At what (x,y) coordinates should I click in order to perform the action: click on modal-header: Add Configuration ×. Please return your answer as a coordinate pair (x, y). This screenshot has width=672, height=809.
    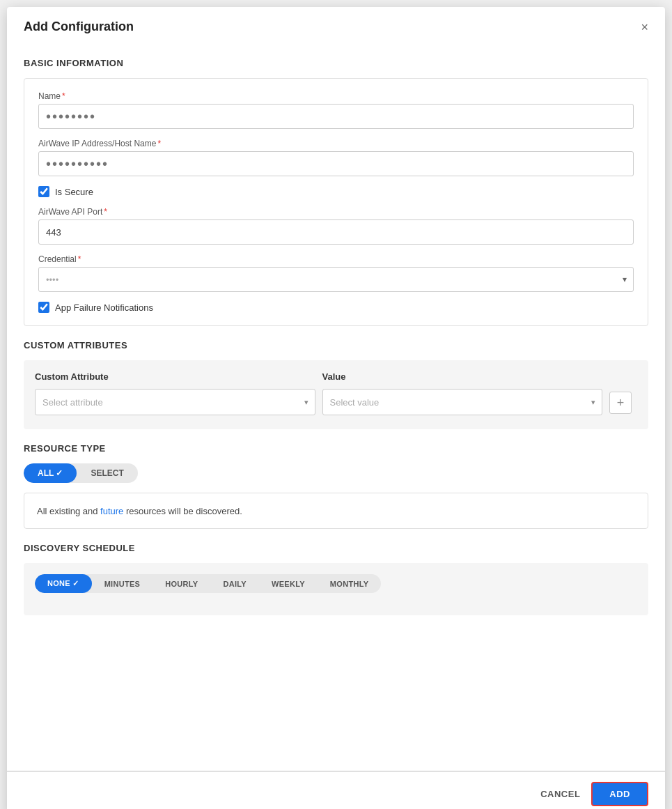
    Looking at the image, I should click on (336, 25).